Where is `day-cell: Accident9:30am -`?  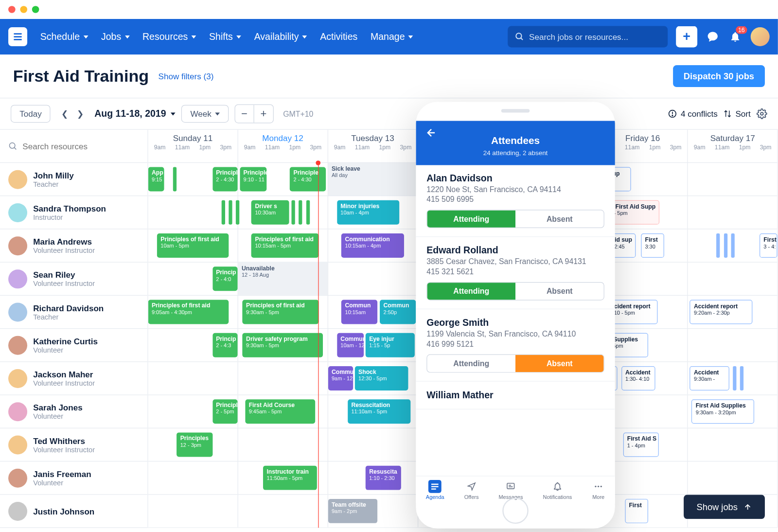 day-cell: Accident9:30am - is located at coordinates (733, 378).